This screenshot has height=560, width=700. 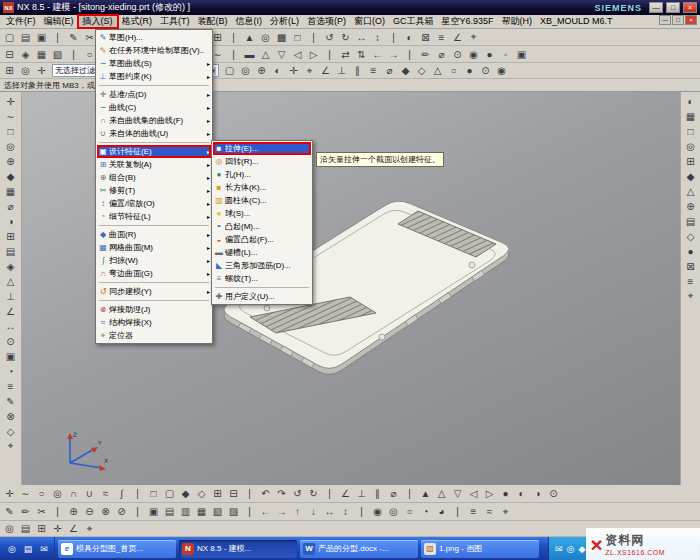 What do you see at coordinates (480, 549) in the screenshot?
I see `taskbar-task: ▧ 1.png - 画图` at bounding box center [480, 549].